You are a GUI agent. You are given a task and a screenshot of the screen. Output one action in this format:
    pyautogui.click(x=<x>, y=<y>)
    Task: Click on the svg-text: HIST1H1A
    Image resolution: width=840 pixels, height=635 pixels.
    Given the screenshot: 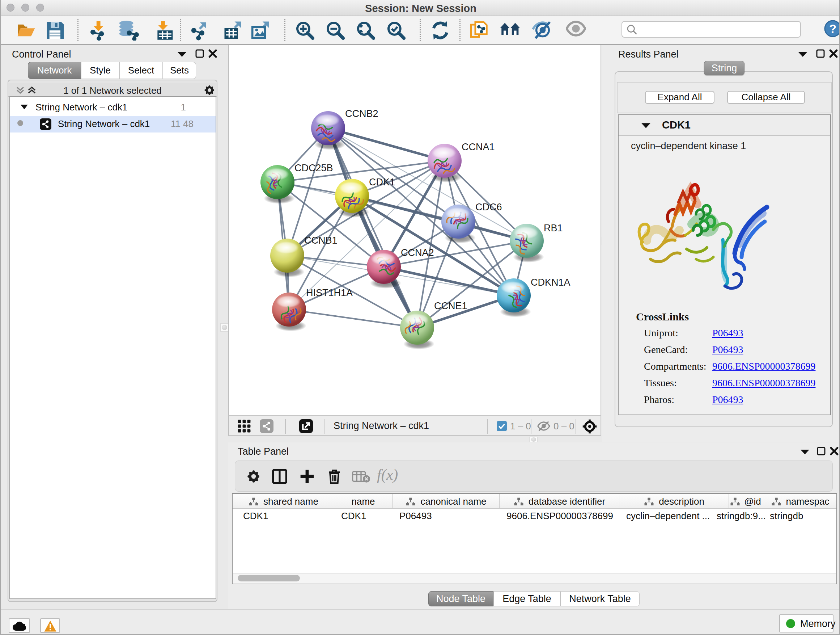 What is the action you would take?
    pyautogui.click(x=330, y=293)
    